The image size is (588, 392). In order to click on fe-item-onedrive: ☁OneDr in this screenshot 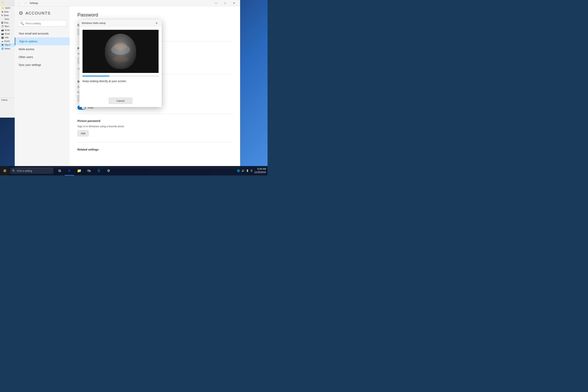, I will do `click(8, 41)`.